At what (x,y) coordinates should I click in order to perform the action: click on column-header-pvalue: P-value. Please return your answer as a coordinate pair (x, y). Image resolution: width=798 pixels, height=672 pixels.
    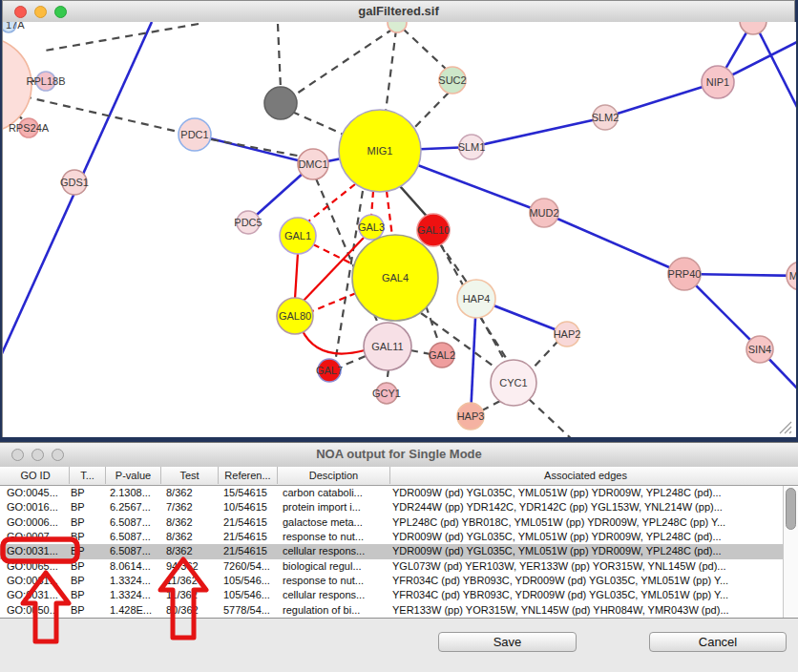
    Looking at the image, I should click on (133, 475).